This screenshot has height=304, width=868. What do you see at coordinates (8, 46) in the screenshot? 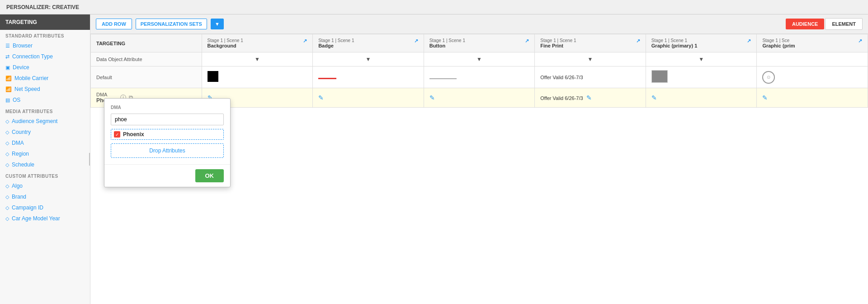
I see `browser-icon: ☰` at bounding box center [8, 46].